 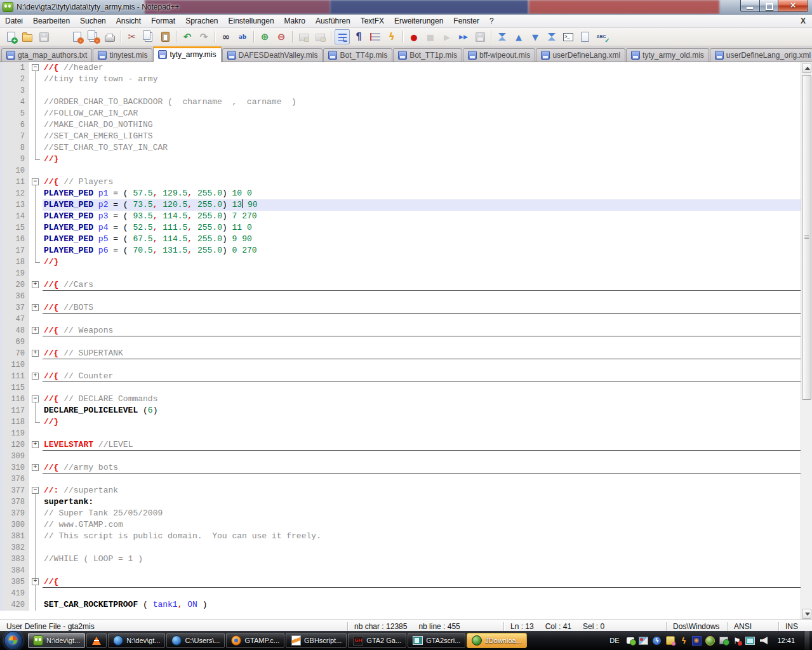 What do you see at coordinates (187, 55) in the screenshot?
I see `tab-tyty-army-mis: tyty_army.mis` at bounding box center [187, 55].